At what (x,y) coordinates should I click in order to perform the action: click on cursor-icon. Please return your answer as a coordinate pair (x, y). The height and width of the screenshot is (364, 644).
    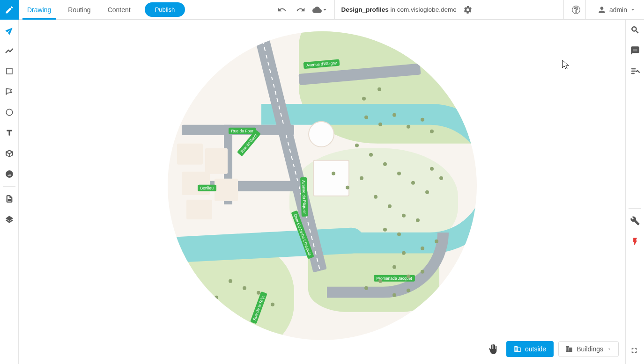
    Looking at the image, I should click on (9, 30).